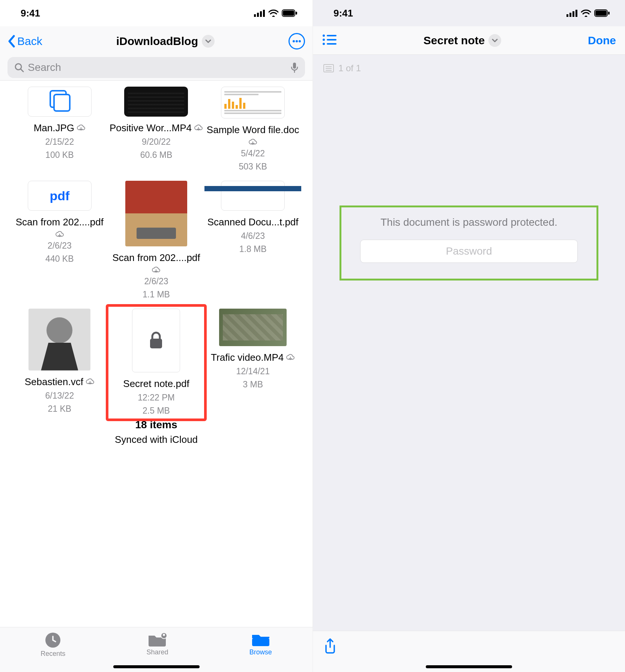  What do you see at coordinates (60, 241) in the screenshot?
I see `file-item: pdfScan from 202....pdf2/6/23440 KB` at bounding box center [60, 241].